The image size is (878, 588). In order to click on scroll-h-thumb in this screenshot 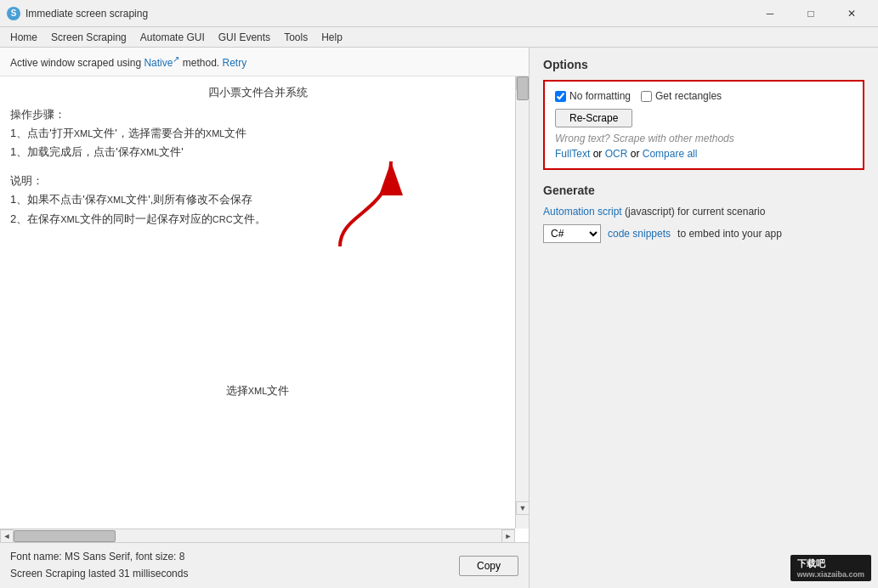, I will do `click(65, 536)`.